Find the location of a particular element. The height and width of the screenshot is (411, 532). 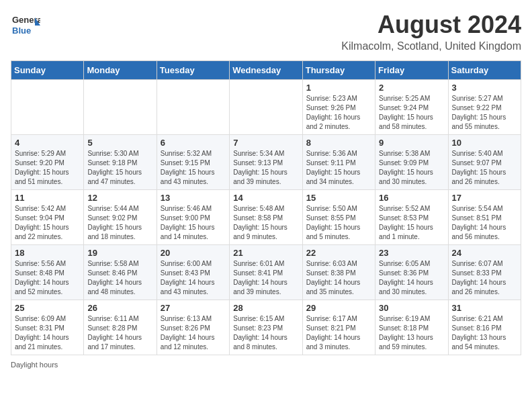

day-number: 26 is located at coordinates (120, 308).